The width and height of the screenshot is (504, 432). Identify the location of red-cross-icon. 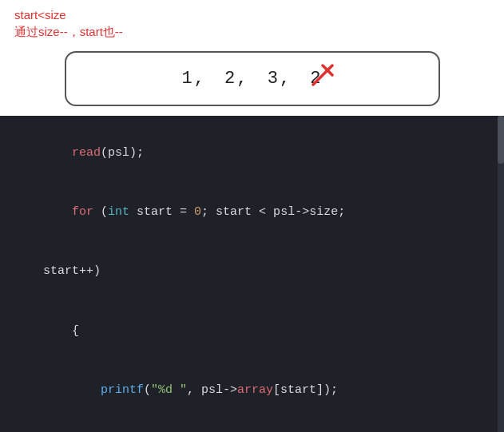
(323, 75).